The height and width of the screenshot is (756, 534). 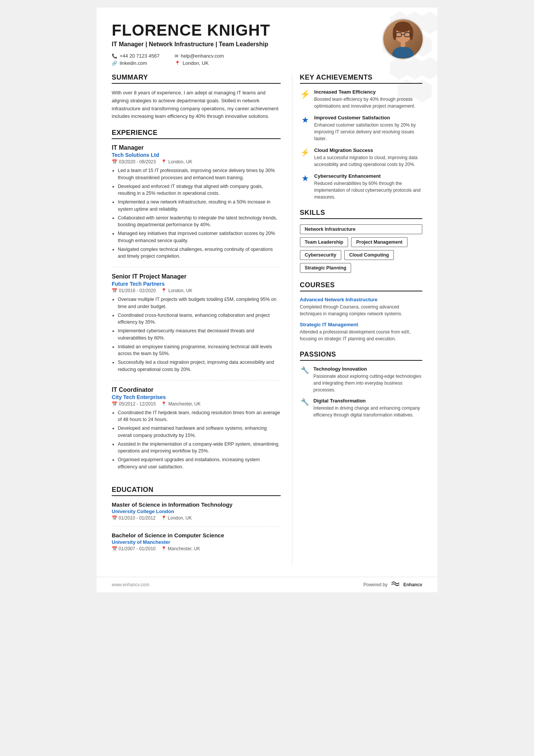 What do you see at coordinates (196, 542) in the screenshot?
I see `edu-2-school: University of Manchester` at bounding box center [196, 542].